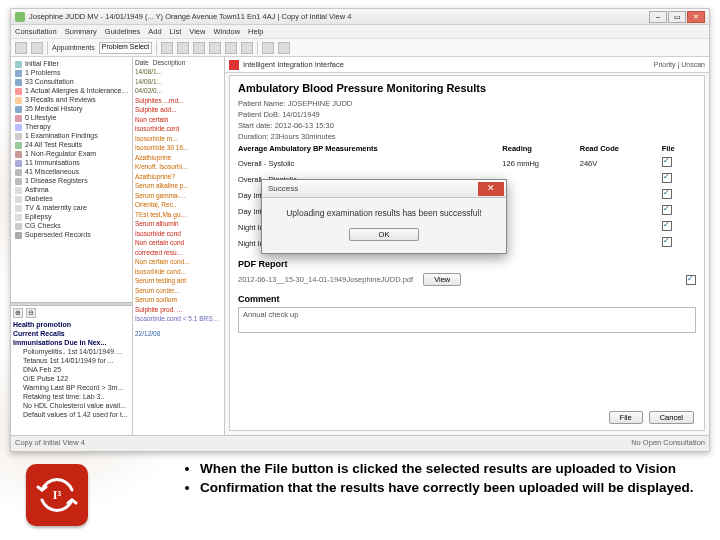  I want to click on collapse-icon: ⊖, so click(31, 313).